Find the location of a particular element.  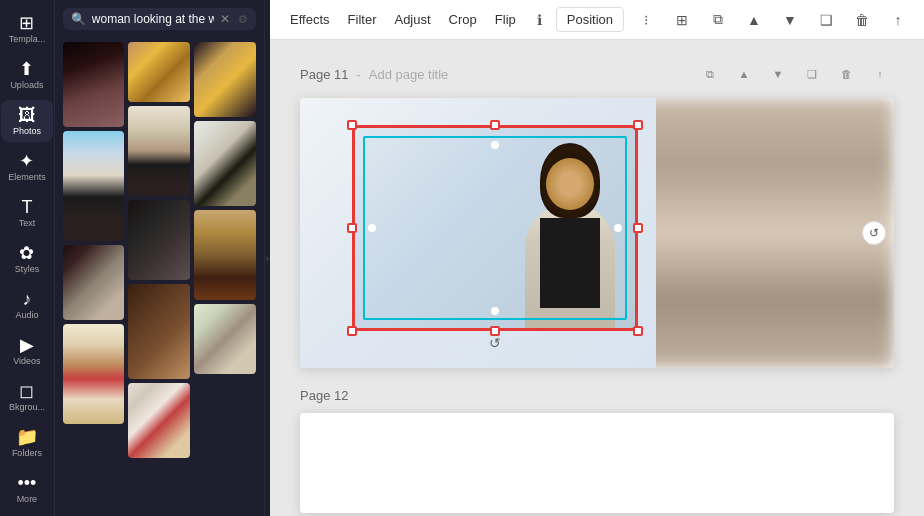

down-button: ▼ is located at coordinates (790, 20).